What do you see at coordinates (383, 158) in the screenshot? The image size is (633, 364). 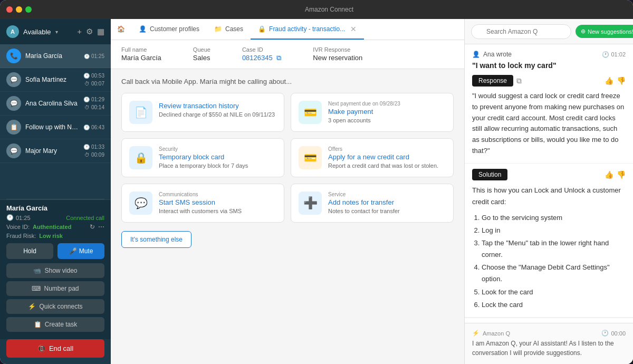 I see `card-body-credit: Offers Apply for a new credit card Repor…` at bounding box center [383, 158].